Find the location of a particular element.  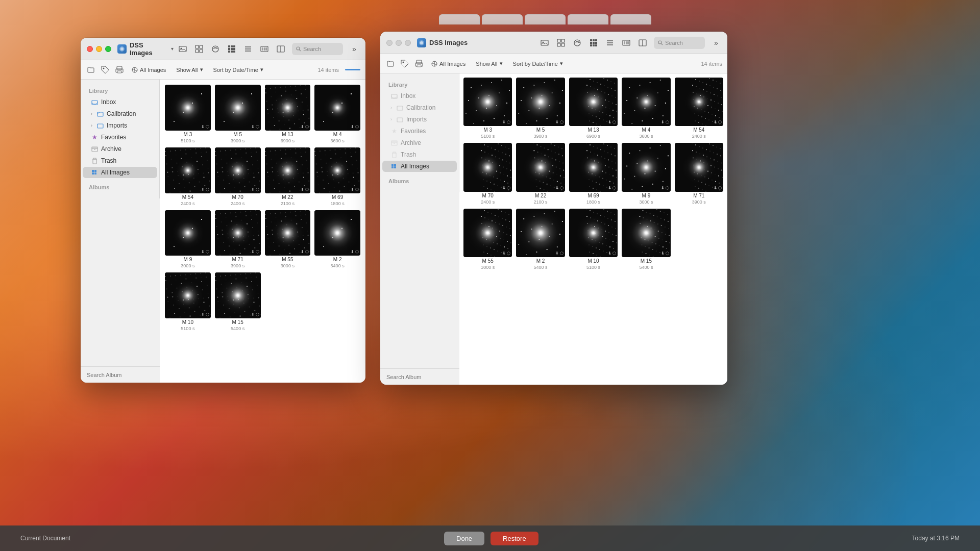

right-sort-btn: Sort by Date/Time ▾ is located at coordinates (538, 63).